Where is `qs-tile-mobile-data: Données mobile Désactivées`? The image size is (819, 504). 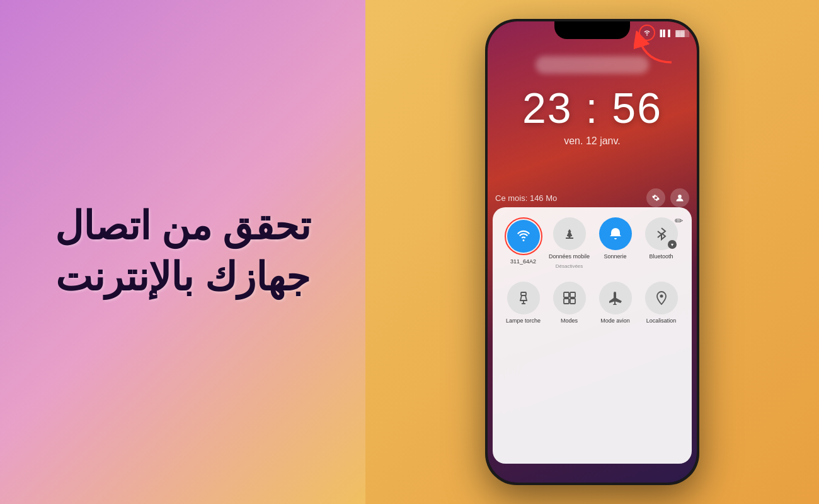 qs-tile-mobile-data: Données mobile Désactivées is located at coordinates (570, 243).